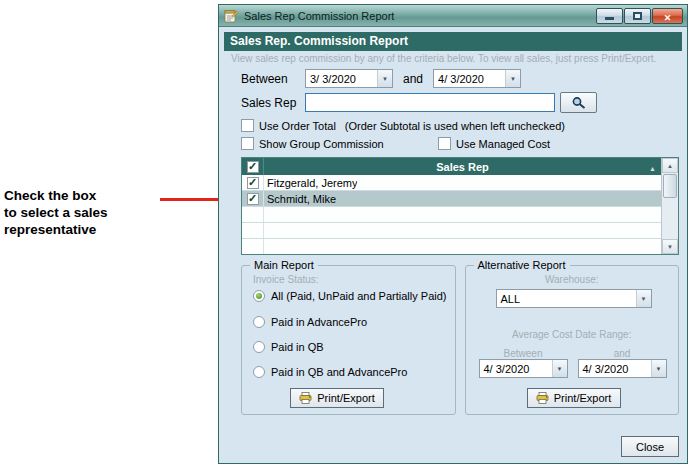 This screenshot has height=468, width=690. What do you see at coordinates (298, 347) in the screenshot?
I see `radio-label: Paid in QB` at bounding box center [298, 347].